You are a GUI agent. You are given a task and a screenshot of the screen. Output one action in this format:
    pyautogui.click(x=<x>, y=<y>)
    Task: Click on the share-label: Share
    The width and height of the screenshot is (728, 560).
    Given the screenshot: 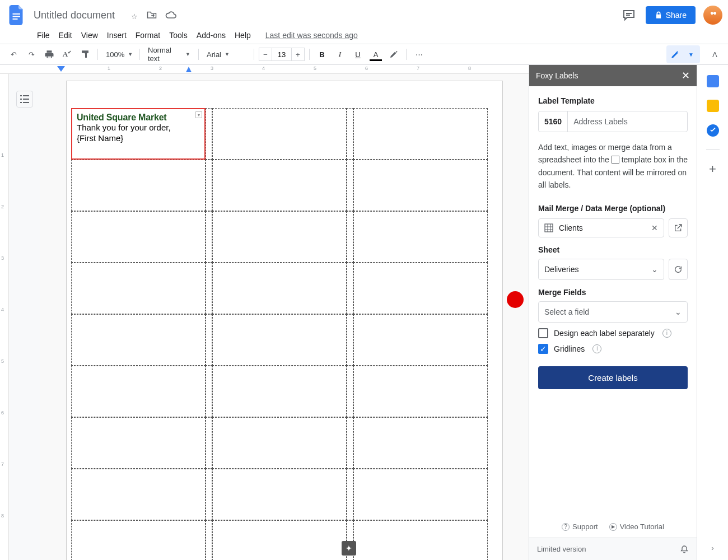 What is the action you would take?
    pyautogui.click(x=676, y=15)
    